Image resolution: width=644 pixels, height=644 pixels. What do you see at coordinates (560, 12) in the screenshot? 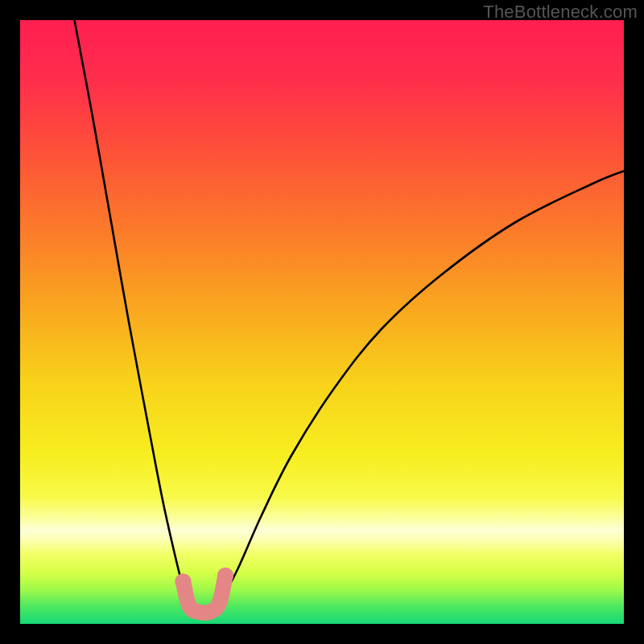
I see `watermark-text: TheBottleneck.com` at bounding box center [560, 12].